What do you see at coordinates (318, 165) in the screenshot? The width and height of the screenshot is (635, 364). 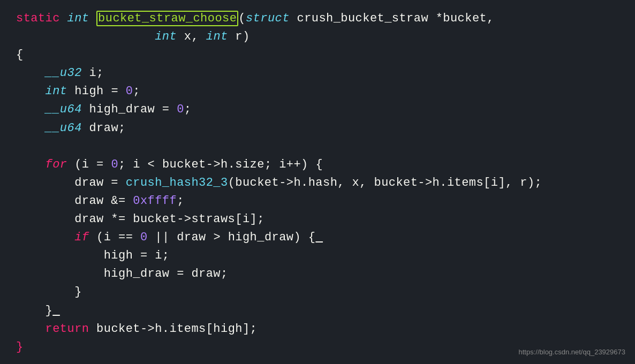 I see `code-line-9: for (i = 0; i < bucket->h.size; i++) {` at bounding box center [318, 165].